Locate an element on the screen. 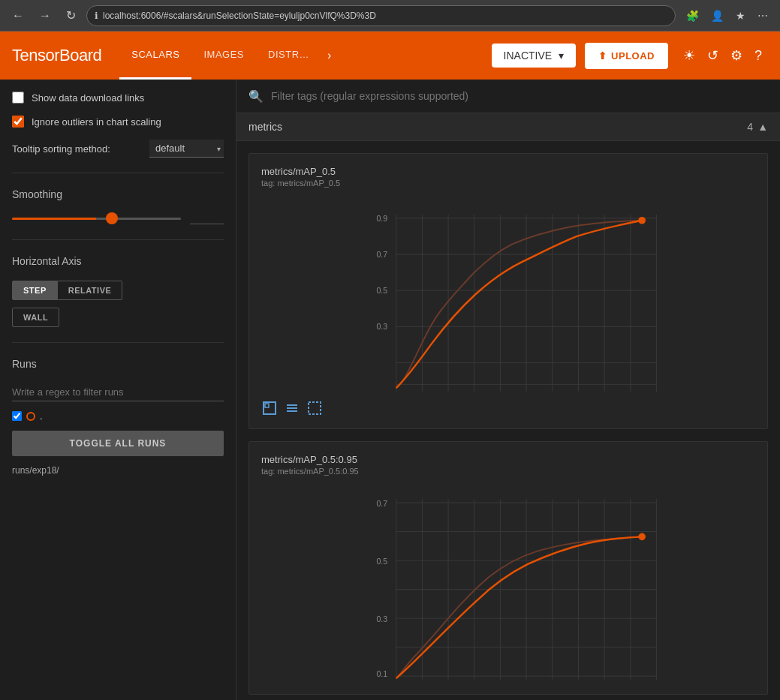  step-button: STEP is located at coordinates (35, 290).